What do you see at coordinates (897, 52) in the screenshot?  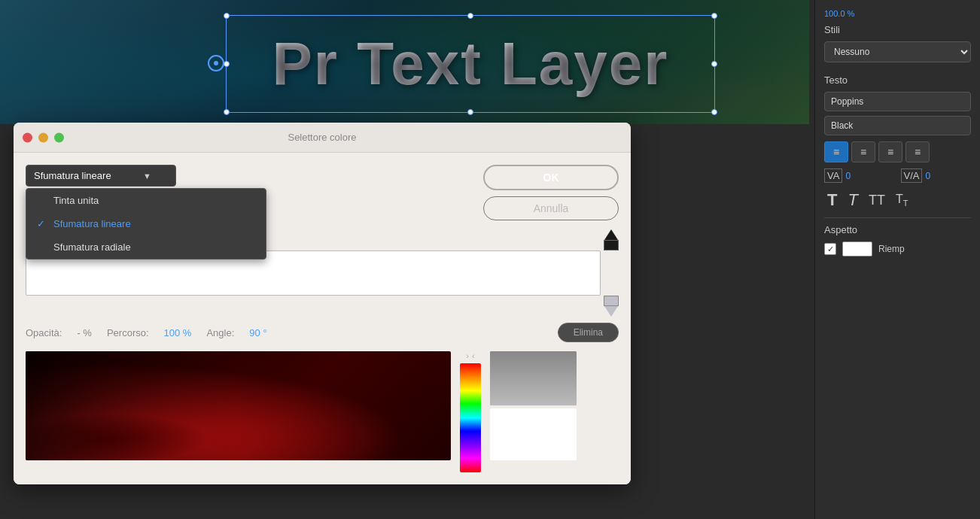 I see `stili-dropdown: Nessuno` at bounding box center [897, 52].